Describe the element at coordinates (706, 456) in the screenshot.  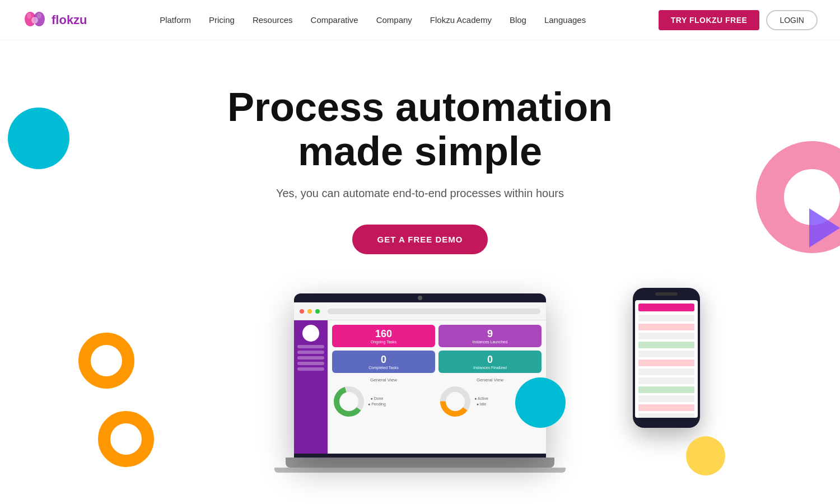
I see `deco-yellow-circle` at that location.